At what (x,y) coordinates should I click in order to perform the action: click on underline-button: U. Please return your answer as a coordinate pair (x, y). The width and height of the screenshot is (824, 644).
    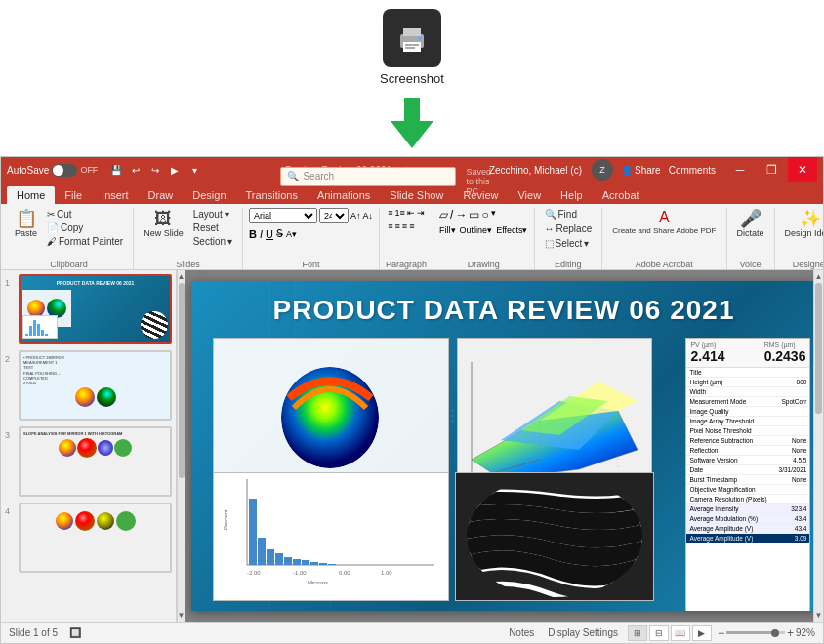
    Looking at the image, I should click on (269, 234).